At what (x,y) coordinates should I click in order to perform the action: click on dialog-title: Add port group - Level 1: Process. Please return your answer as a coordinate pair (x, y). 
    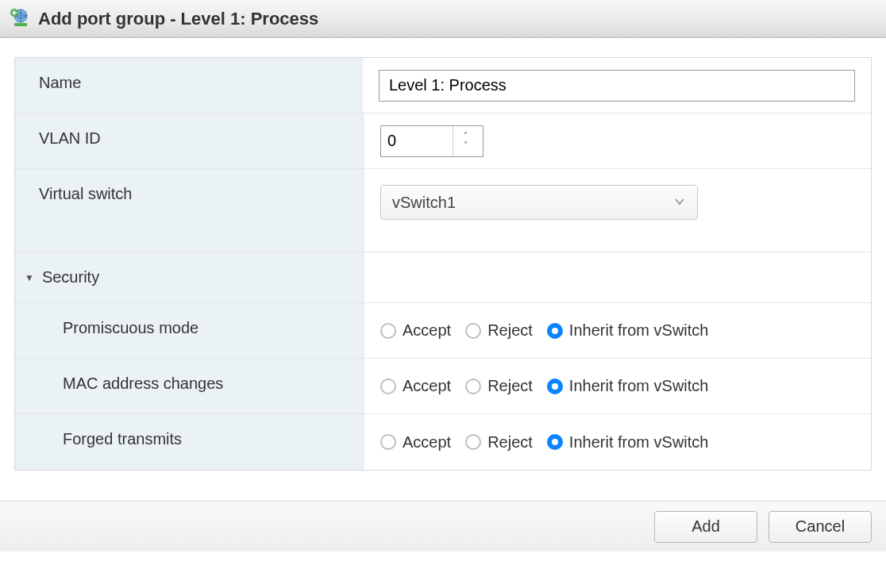
    Looking at the image, I should click on (178, 19).